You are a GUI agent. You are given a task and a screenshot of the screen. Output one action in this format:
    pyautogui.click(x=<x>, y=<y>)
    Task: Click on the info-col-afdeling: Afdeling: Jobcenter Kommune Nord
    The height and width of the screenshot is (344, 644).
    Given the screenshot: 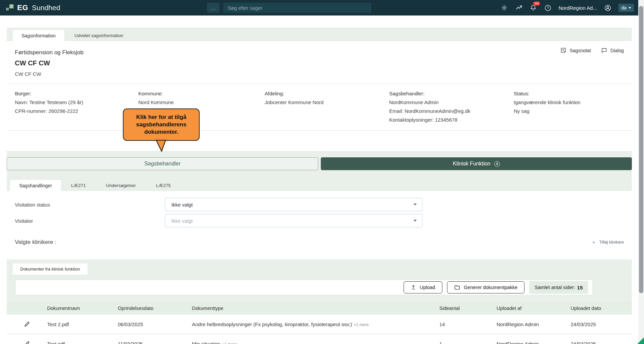 What is the action you would take?
    pyautogui.click(x=327, y=107)
    